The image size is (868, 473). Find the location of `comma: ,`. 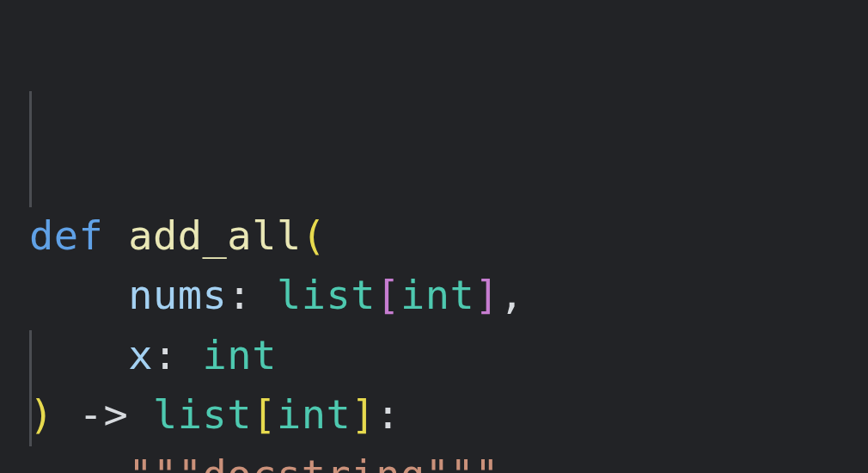

comma: , is located at coordinates (512, 294).